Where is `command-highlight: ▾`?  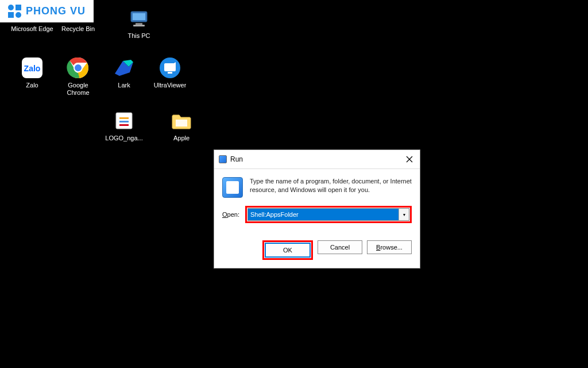 command-highlight: ▾ is located at coordinates (328, 214).